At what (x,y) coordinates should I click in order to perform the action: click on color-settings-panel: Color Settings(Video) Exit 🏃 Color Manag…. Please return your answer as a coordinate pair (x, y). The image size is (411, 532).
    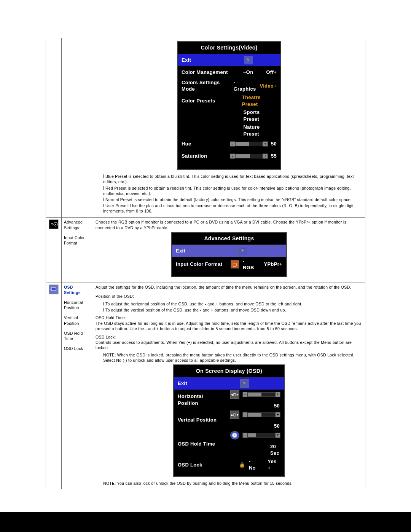
    Looking at the image, I should click on (229, 105).